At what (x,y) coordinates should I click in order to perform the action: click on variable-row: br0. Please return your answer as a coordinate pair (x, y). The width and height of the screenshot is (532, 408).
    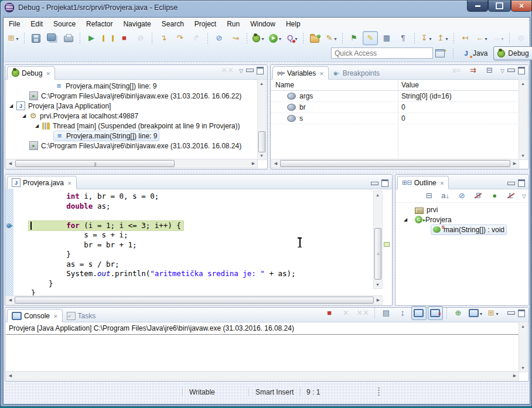
    Looking at the image, I should click on (400, 108).